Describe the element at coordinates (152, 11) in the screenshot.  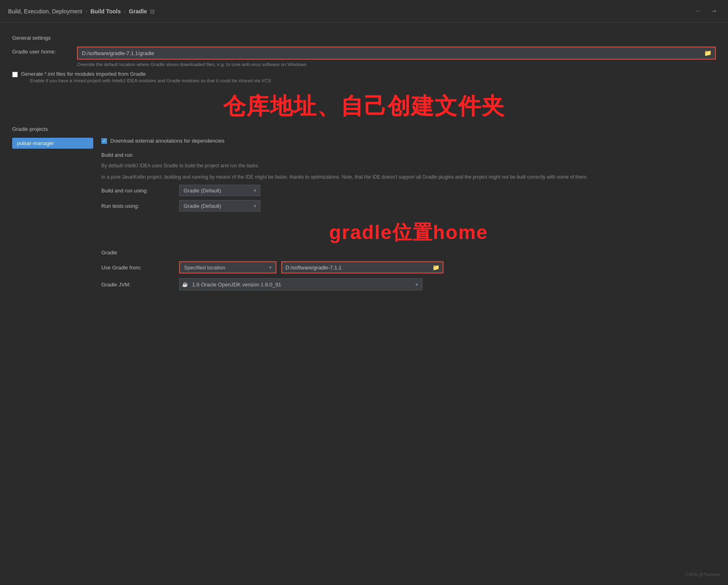
I see `settings-icon: ⊟` at that location.